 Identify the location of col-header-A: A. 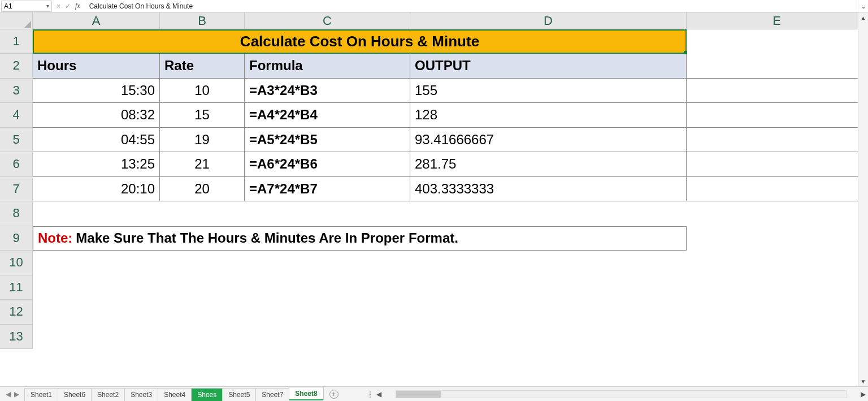
(96, 20).